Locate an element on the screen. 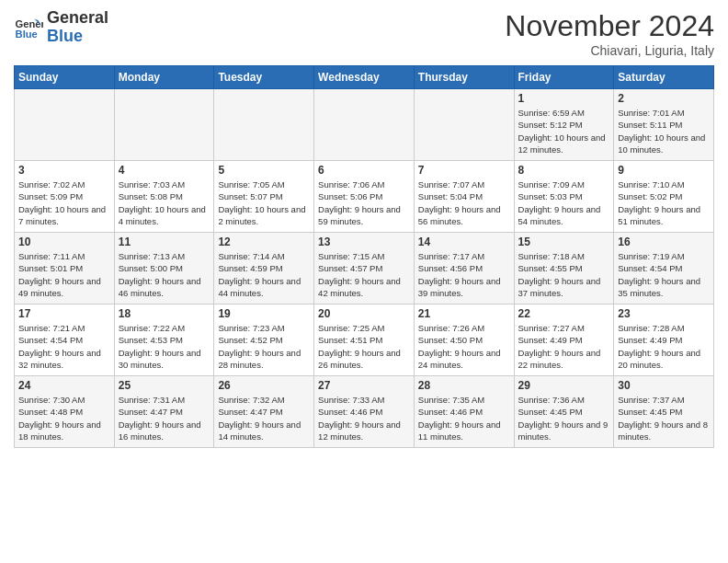 The width and height of the screenshot is (728, 563). day-info: Sunrise: 7:26 AM Sunset: 4:50 PM Dayligh… is located at coordinates (464, 346).